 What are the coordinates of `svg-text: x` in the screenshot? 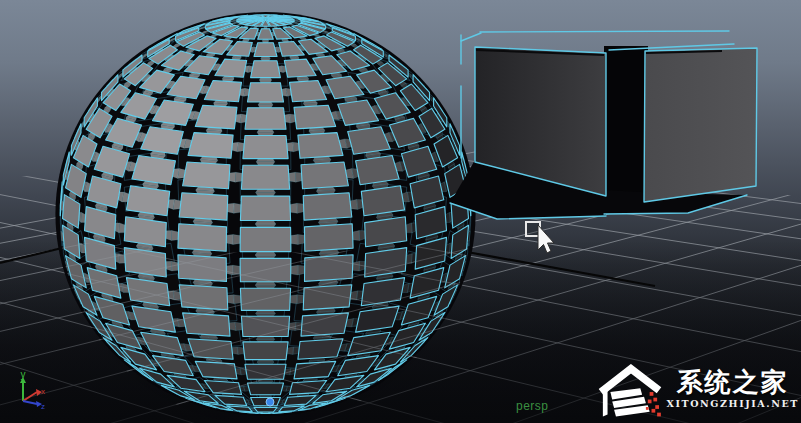 It's located at (43, 392).